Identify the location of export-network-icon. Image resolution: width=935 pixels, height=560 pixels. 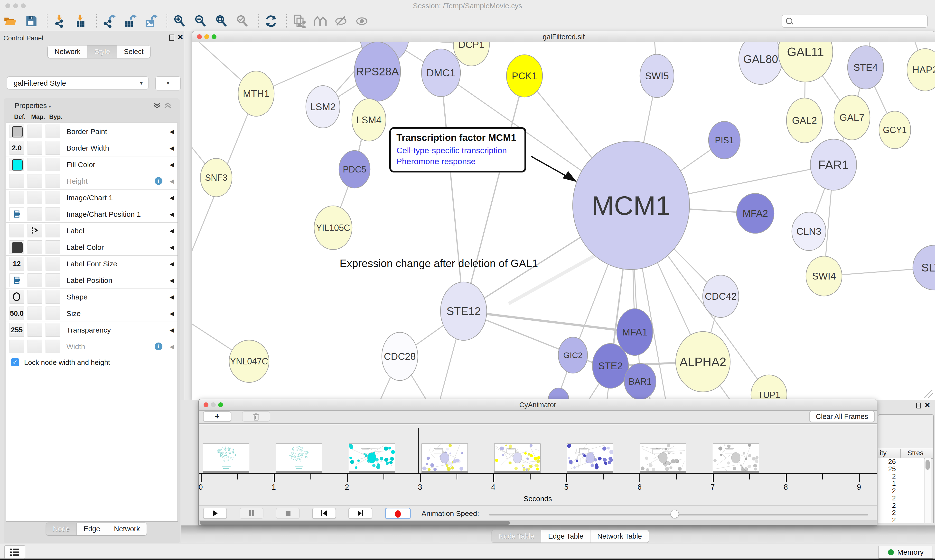
(110, 21).